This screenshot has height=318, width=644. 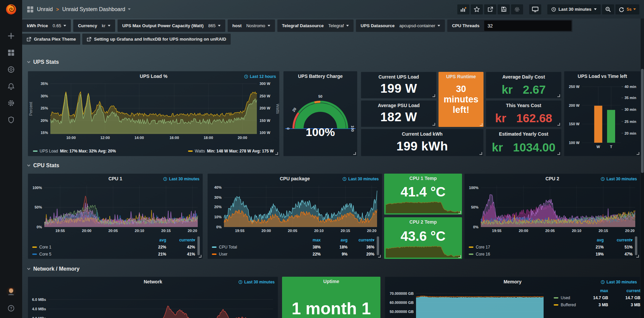 I want to click on panel-average-psu-load: Average PSU Load 182 W, so click(x=399, y=113).